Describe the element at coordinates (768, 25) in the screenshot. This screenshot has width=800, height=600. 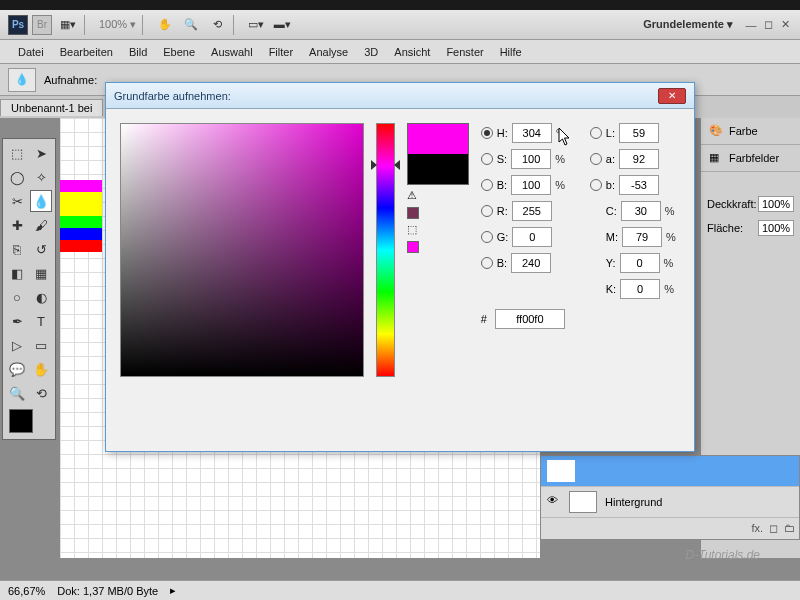
I see `maximize-icon: ◻` at that location.